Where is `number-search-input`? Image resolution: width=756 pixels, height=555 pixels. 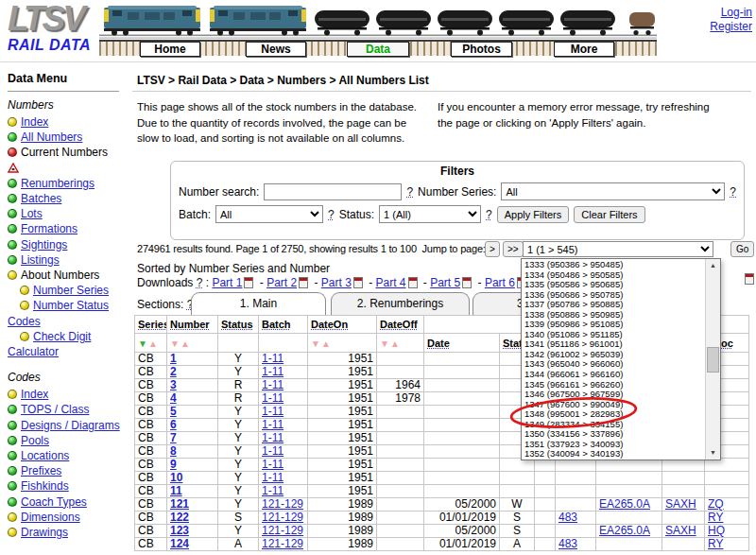
number-search-input is located at coordinates (333, 192).